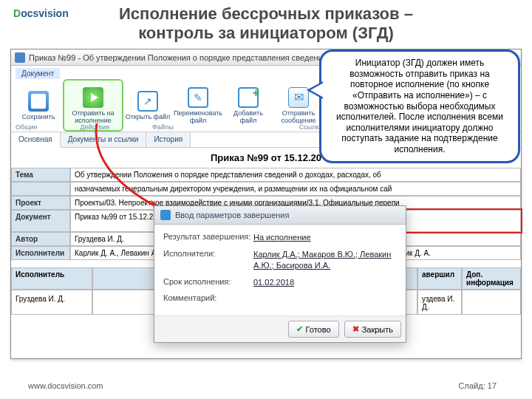  What do you see at coordinates (191, 127) in the screenshot?
I see `ribbon-group-labels: Общие Действия Файлы Ссылки` at bounding box center [191, 127].